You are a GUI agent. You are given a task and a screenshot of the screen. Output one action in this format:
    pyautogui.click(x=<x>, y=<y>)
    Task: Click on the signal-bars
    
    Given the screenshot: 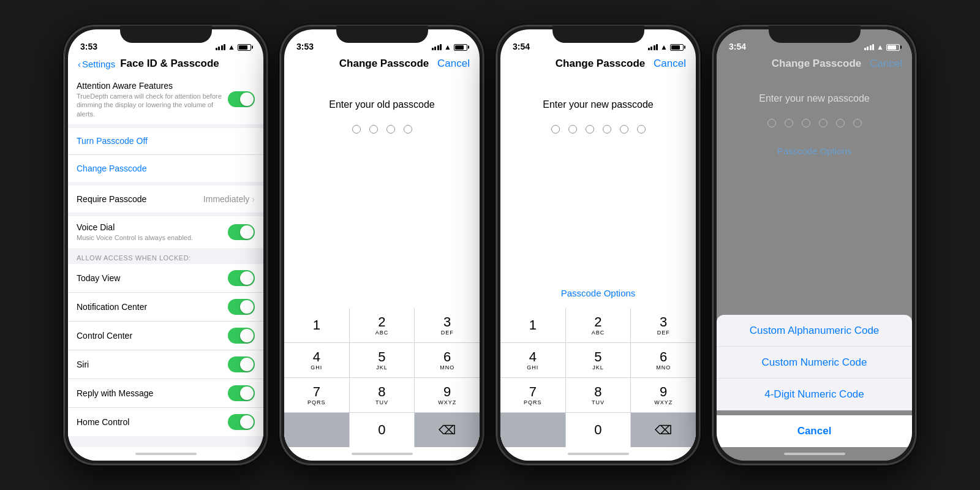 What is the action you would take?
    pyautogui.click(x=437, y=47)
    